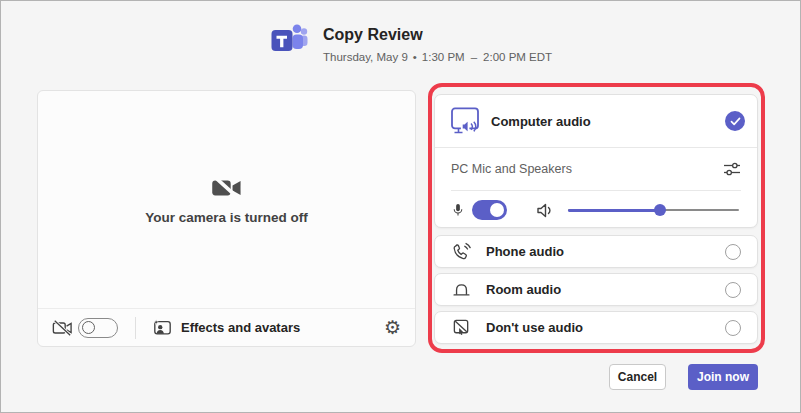 Image resolution: width=801 pixels, height=413 pixels. I want to click on camera-toggle, so click(98, 328).